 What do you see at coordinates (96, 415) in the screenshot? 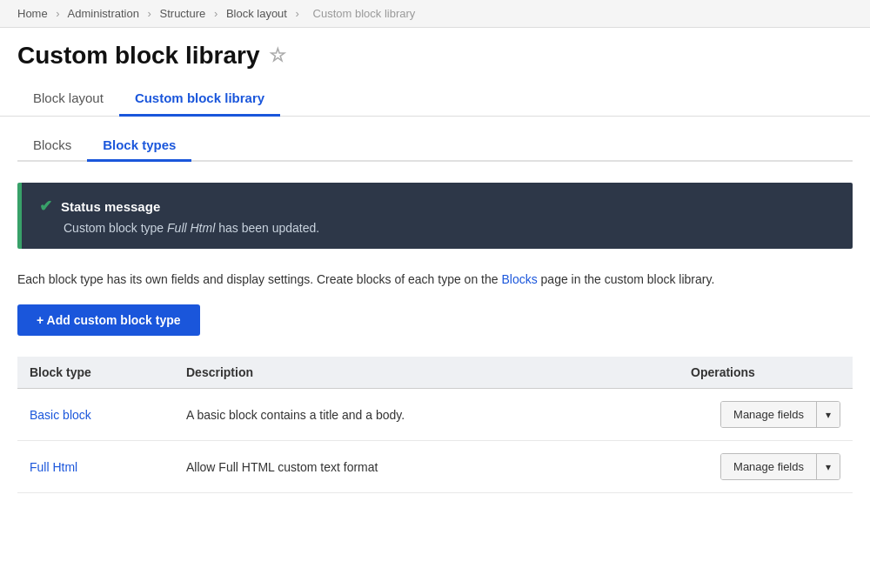
I see `cell-block-type-0: Basic block` at bounding box center [96, 415].